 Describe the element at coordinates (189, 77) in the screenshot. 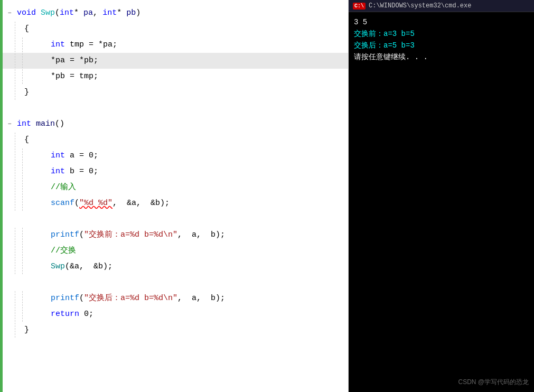

I see `code-content: *pb = tmp;` at that location.